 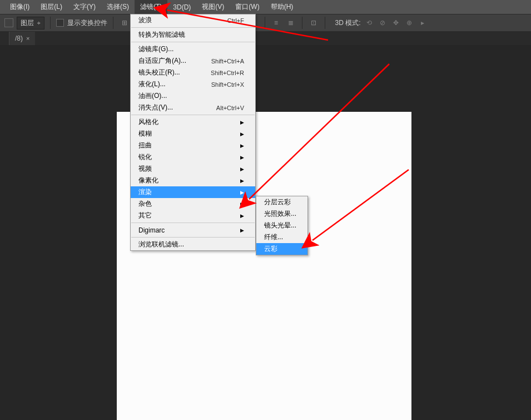 What do you see at coordinates (193, 61) in the screenshot?
I see `menu-adaptive-wide: 自适应广角(A)...Shift+Ctrl+A` at bounding box center [193, 61].